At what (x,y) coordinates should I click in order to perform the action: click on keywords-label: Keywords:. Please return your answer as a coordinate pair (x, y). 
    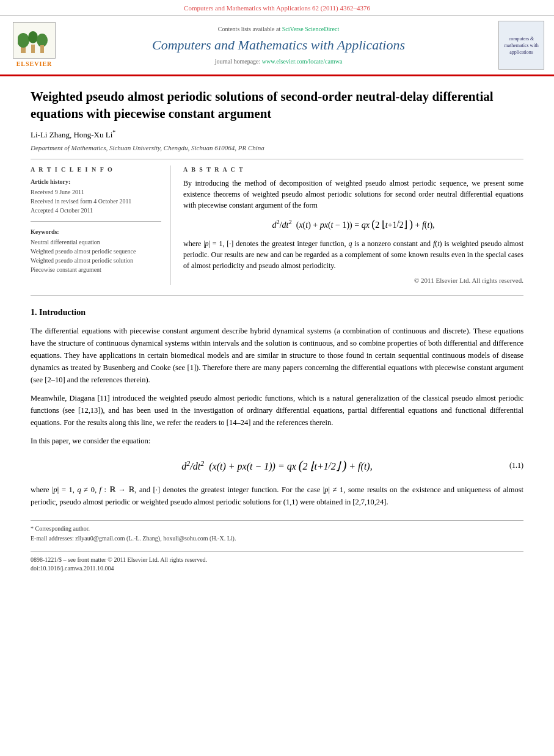
    Looking at the image, I should click on (96, 232).